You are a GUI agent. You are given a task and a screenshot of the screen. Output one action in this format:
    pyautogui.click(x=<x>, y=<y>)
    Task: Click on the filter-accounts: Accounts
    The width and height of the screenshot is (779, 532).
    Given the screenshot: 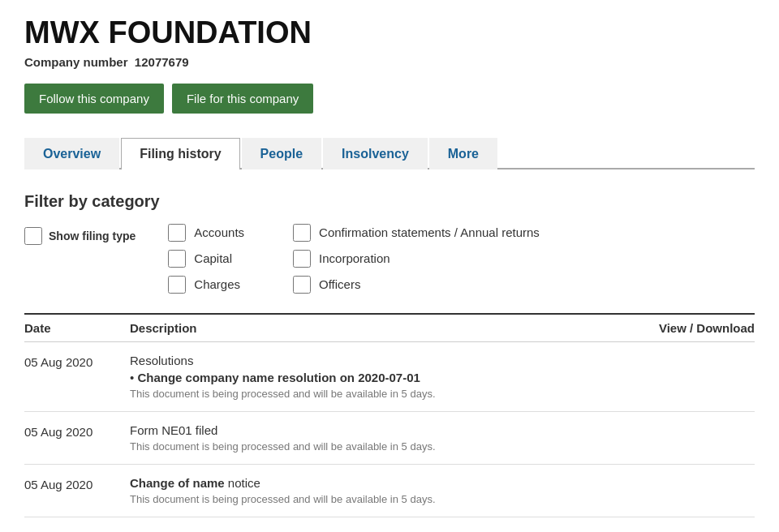 What is the action you would take?
    pyautogui.click(x=206, y=233)
    